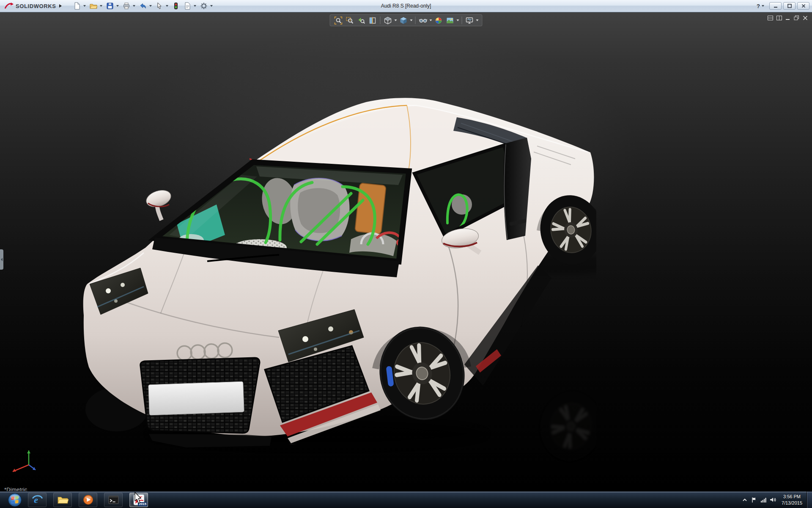 The width and height of the screenshot is (812, 508). What do you see at coordinates (469, 20) in the screenshot?
I see `view-settings-icon` at bounding box center [469, 20].